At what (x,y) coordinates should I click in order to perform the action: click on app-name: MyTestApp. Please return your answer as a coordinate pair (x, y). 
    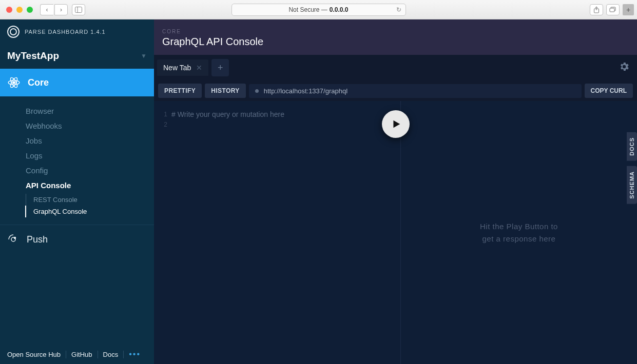
    Looking at the image, I should click on (33, 56).